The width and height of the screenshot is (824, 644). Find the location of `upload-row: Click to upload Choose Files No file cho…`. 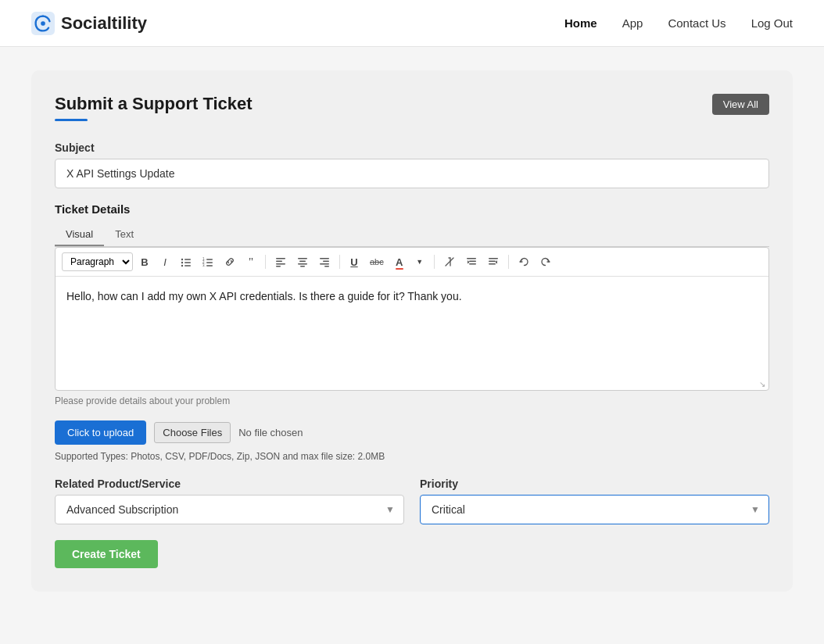

upload-row: Click to upload Choose Files No file cho… is located at coordinates (412, 433).